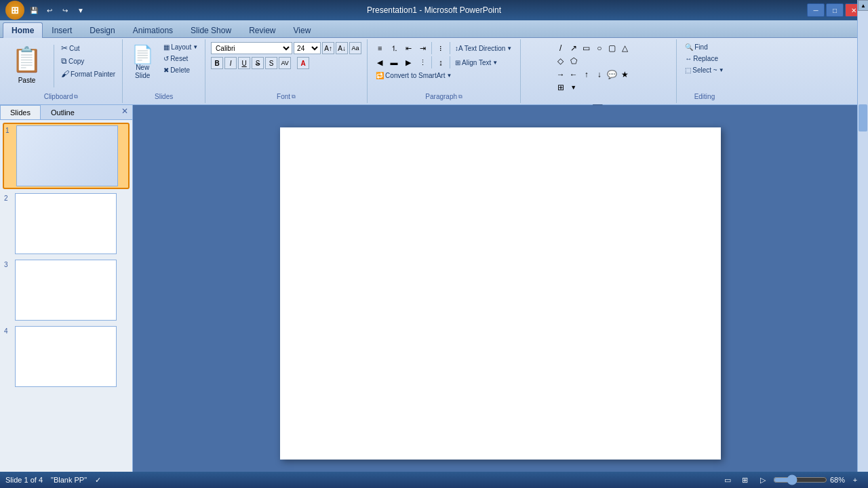 The height and width of the screenshot is (488, 868). I want to click on zoom-in-button: +, so click(855, 480).